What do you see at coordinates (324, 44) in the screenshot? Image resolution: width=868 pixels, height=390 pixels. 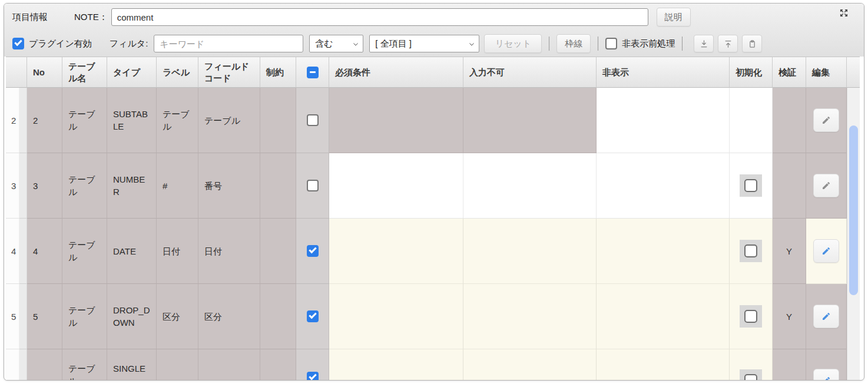 I see `match-mode-value: 含む` at bounding box center [324, 44].